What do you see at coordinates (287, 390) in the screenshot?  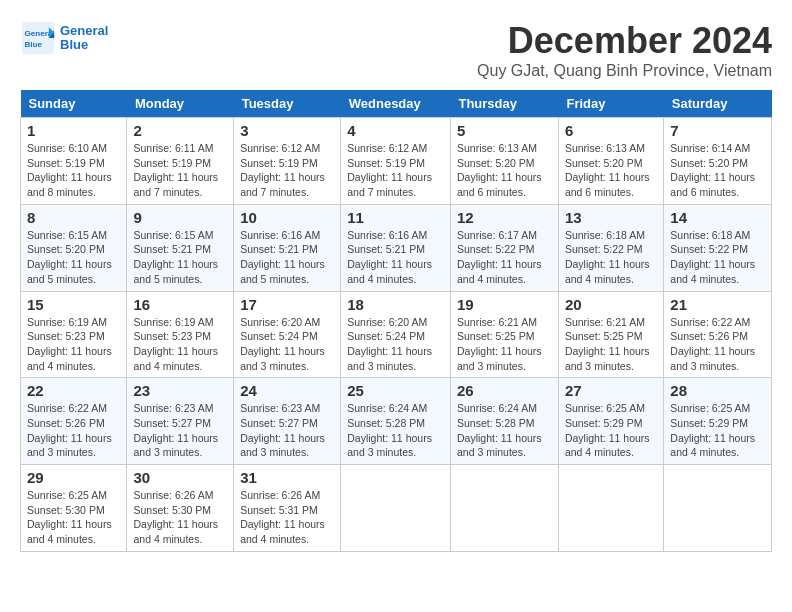 I see `day-number: 24` at bounding box center [287, 390].